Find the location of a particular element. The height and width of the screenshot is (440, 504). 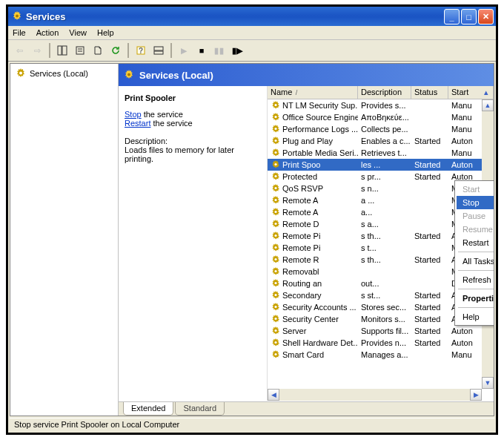

service-name: Protected is located at coordinates (299, 177).